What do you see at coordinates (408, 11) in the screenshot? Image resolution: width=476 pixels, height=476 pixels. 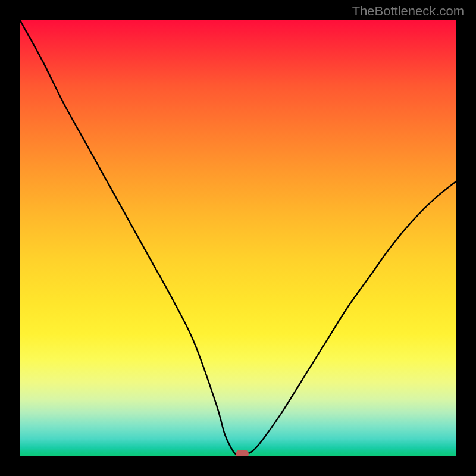 I see `watermark-text: TheBottleneck.com` at bounding box center [408, 11].